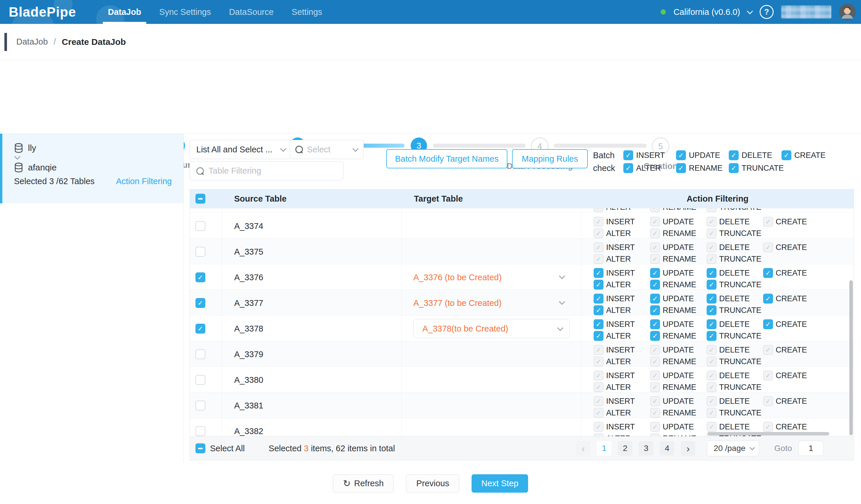 The image size is (861, 504). What do you see at coordinates (241, 150) in the screenshot?
I see `list-mode-select: List All and Select ...` at bounding box center [241, 150].